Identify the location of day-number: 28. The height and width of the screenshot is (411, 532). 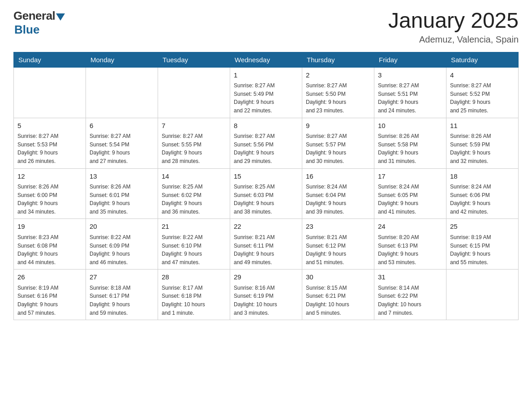
(194, 278).